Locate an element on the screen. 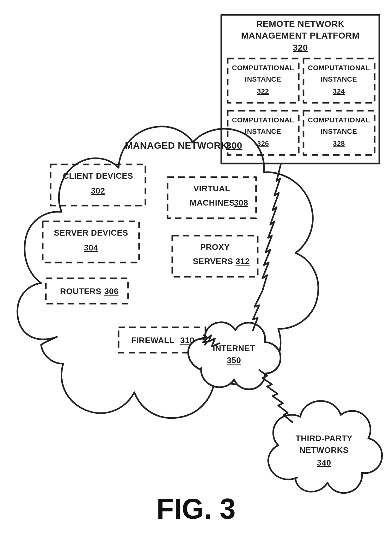  rnmp-ref: 320 is located at coordinates (300, 47).